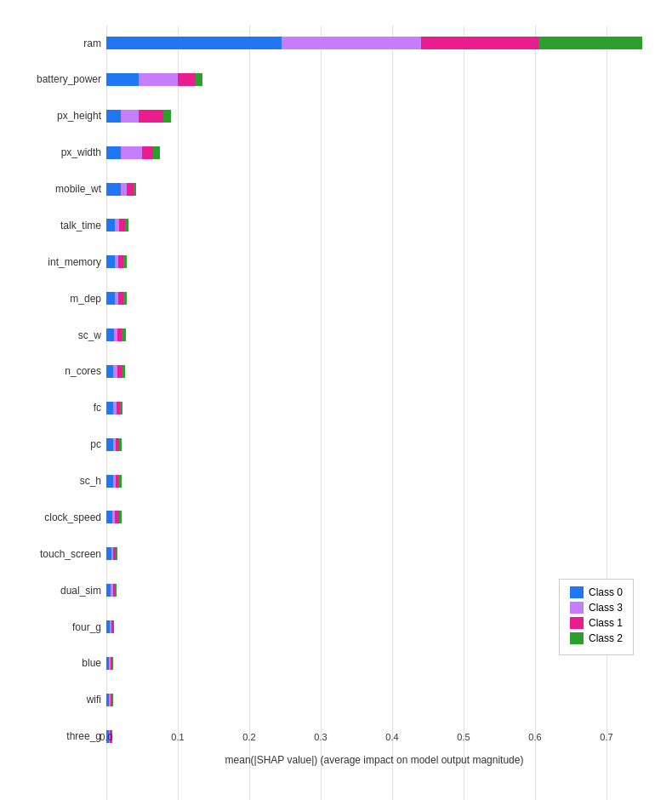 This screenshot has width=672, height=800. Describe the element at coordinates (606, 608) in the screenshot. I see `legend-label: Class 3` at that location.